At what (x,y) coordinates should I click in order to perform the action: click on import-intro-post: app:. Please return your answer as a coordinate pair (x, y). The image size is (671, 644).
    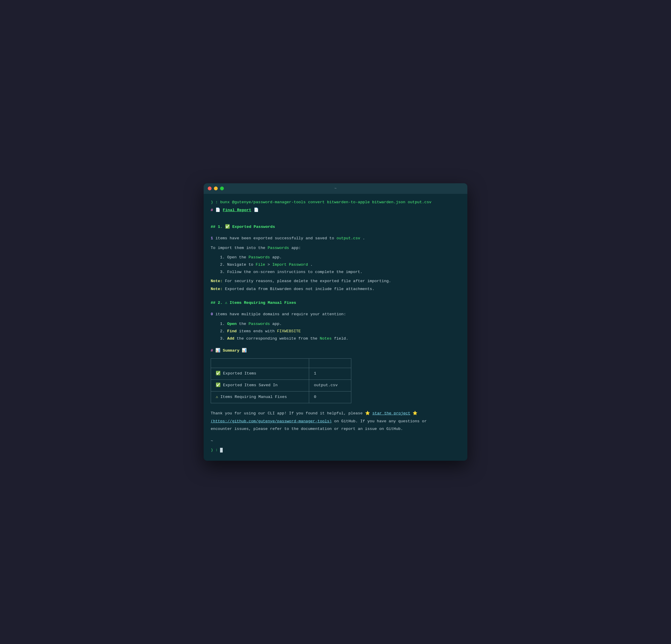
    Looking at the image, I should click on (296, 248).